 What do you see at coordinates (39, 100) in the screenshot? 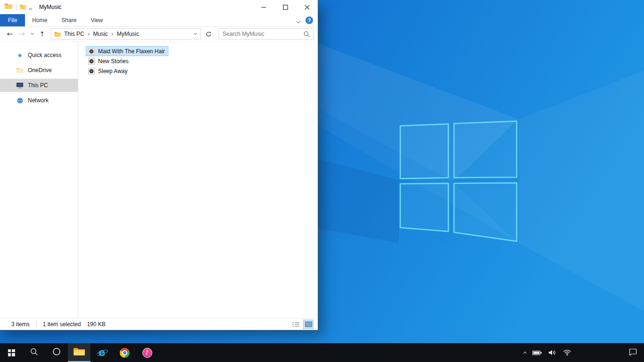
I see `sidebar-item-network: Network` at bounding box center [39, 100].